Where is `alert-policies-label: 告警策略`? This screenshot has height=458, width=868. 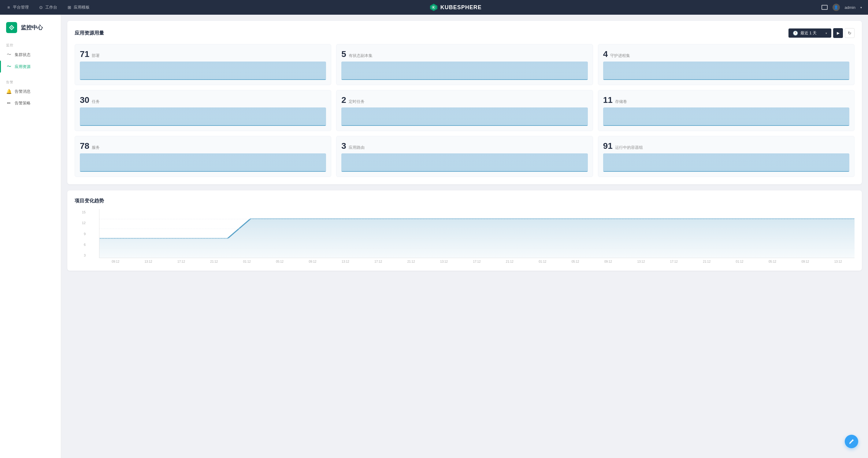
alert-policies-label: 告警策略 is located at coordinates (23, 103).